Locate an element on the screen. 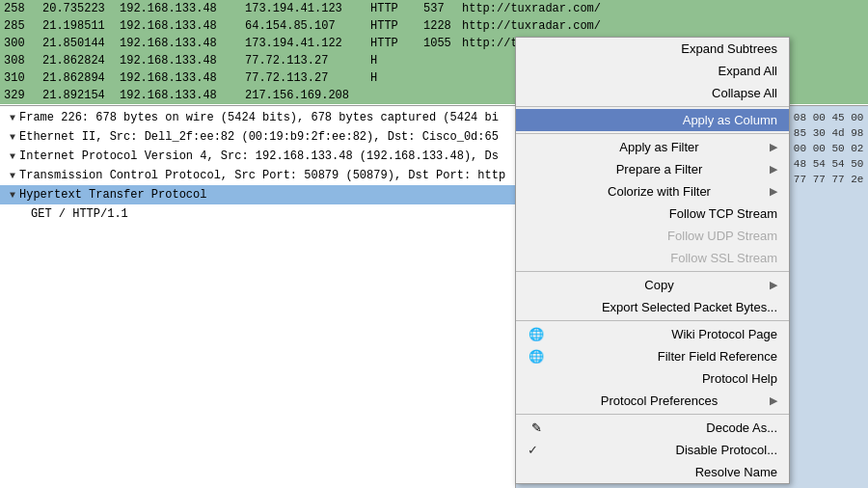 This screenshot has height=488, width=868. tree-item-frame: ▼Frame 226: 678 bytes on wire (5424 bits… is located at coordinates (258, 118).